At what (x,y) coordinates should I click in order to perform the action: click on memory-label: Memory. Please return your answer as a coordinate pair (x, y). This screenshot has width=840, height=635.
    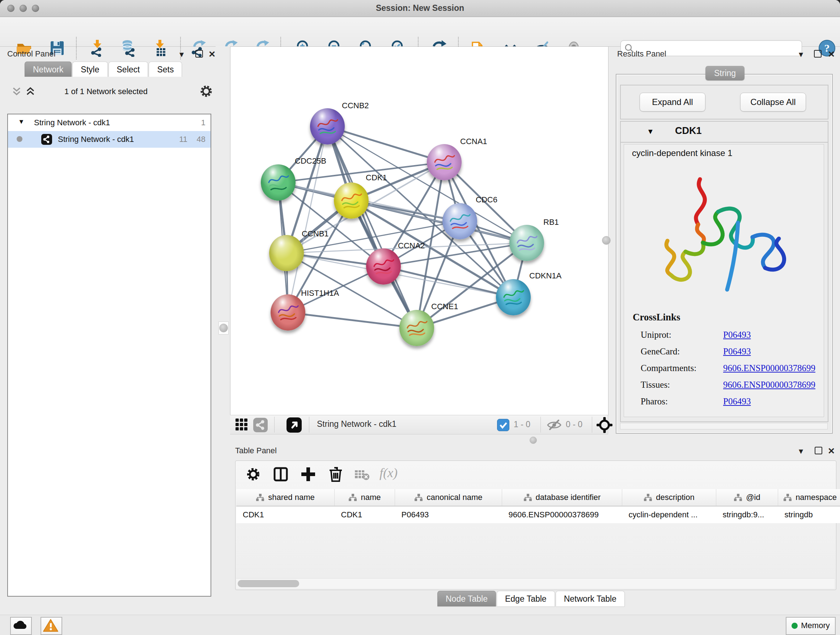
    Looking at the image, I should click on (815, 625).